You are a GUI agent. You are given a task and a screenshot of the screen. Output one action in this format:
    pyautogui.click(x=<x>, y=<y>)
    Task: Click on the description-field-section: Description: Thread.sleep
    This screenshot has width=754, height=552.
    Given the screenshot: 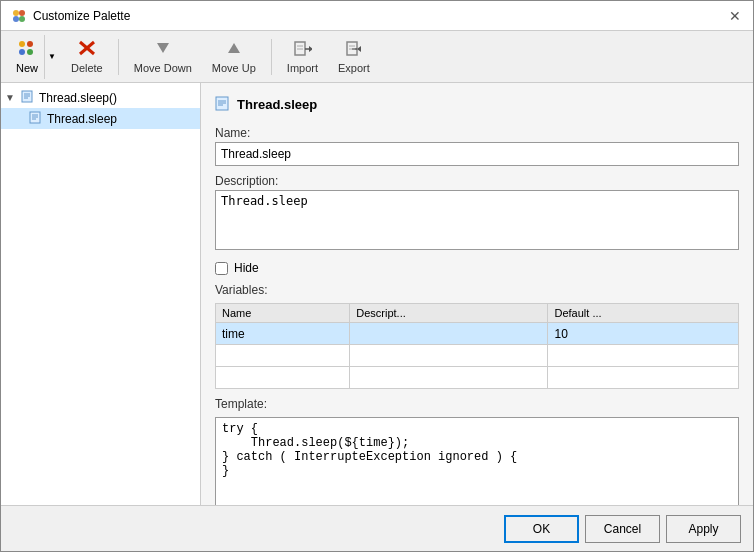 What is the action you would take?
    pyautogui.click(x=477, y=214)
    